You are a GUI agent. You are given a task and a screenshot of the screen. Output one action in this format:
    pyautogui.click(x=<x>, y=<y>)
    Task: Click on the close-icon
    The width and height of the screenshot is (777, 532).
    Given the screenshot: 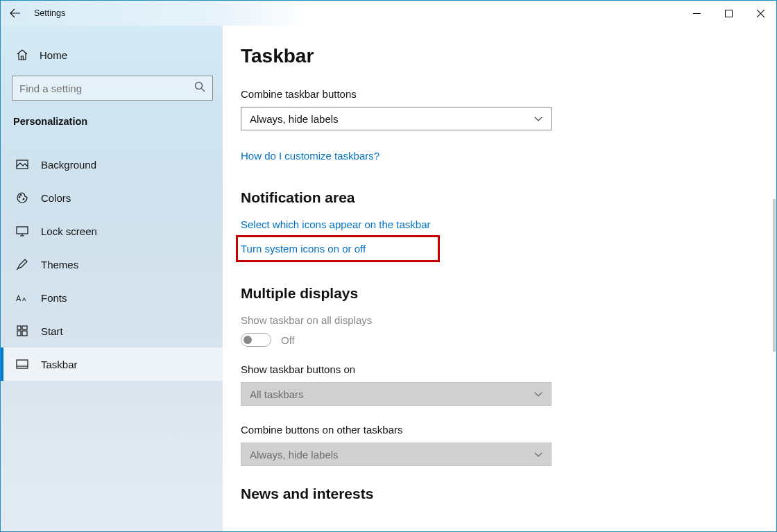 What is the action you would take?
    pyautogui.click(x=760, y=14)
    